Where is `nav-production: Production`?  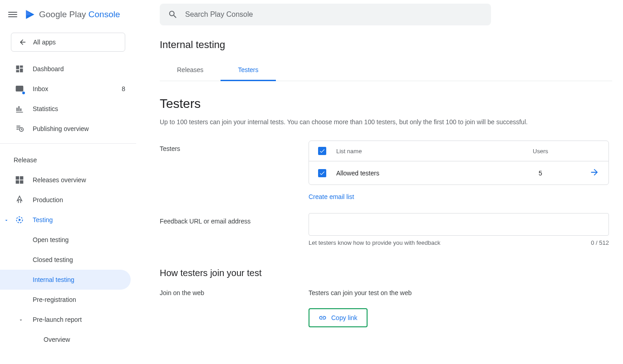
nav-production: Production is located at coordinates (68, 200).